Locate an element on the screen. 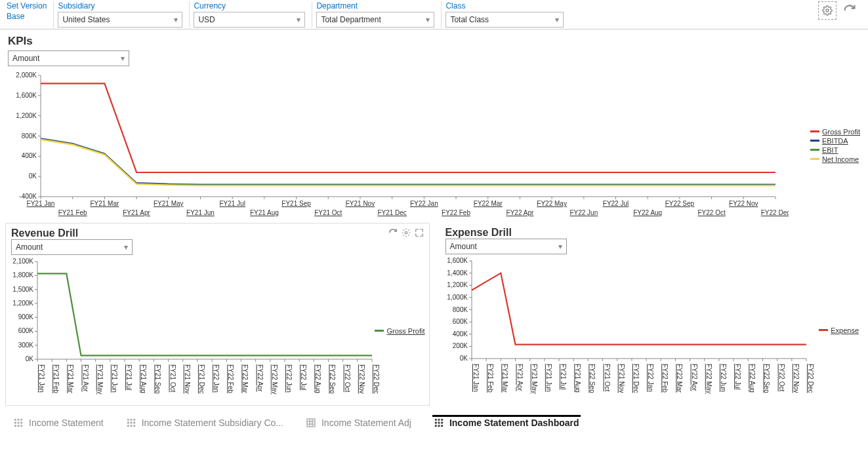 The image size is (868, 449). filter-currency-select: USD ▾ is located at coordinates (249, 20).